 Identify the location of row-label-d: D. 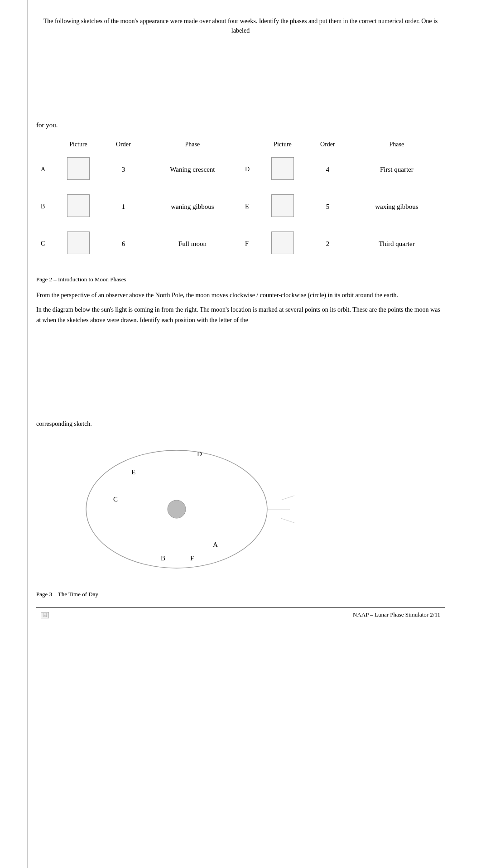
(250, 169).